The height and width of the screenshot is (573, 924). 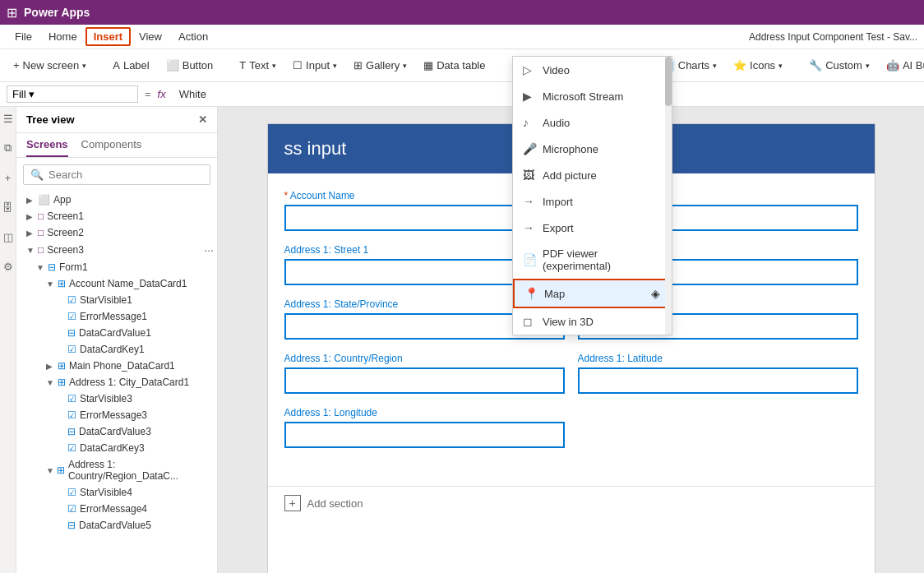 I want to click on tree-item-label: Account Name_DataCard1, so click(x=128, y=284).